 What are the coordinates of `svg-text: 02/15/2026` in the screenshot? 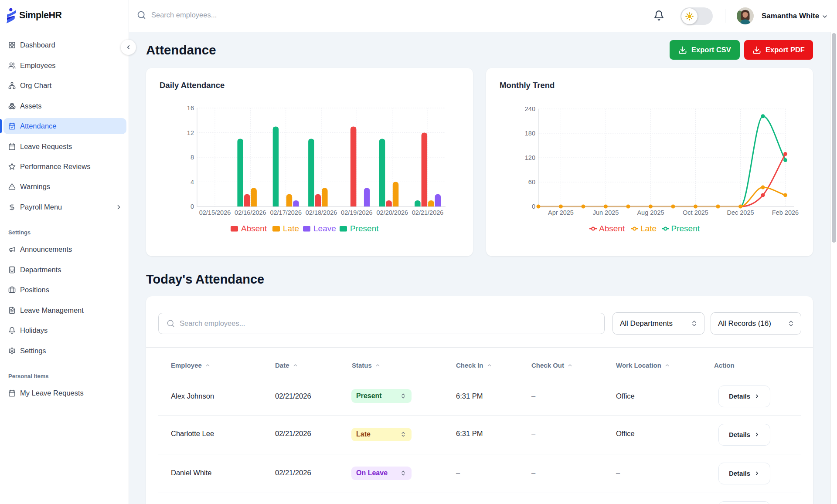 It's located at (215, 213).